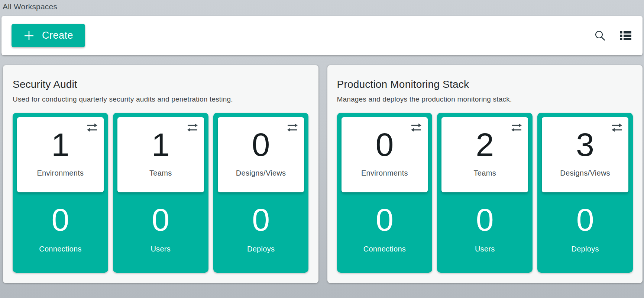  What do you see at coordinates (322, 6) in the screenshot?
I see `page-title: All Workspaces` at bounding box center [322, 6].